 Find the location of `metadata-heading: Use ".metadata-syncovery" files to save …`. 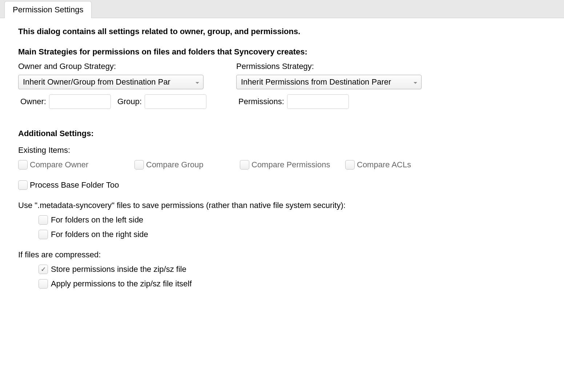

metadata-heading: Use ".metadata-syncovery" files to save … is located at coordinates (282, 205).